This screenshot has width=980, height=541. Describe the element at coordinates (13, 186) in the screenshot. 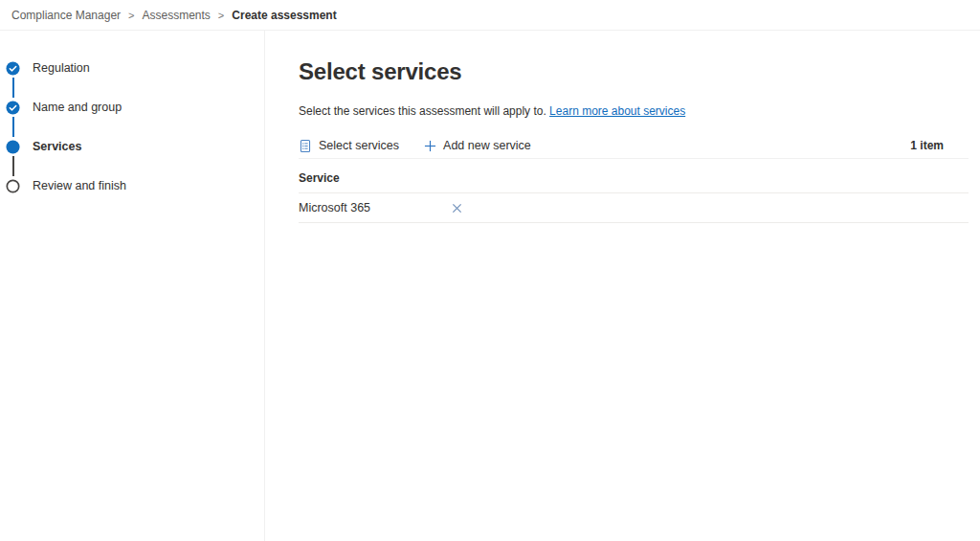

I see `step-upcoming-circle-icon` at that location.